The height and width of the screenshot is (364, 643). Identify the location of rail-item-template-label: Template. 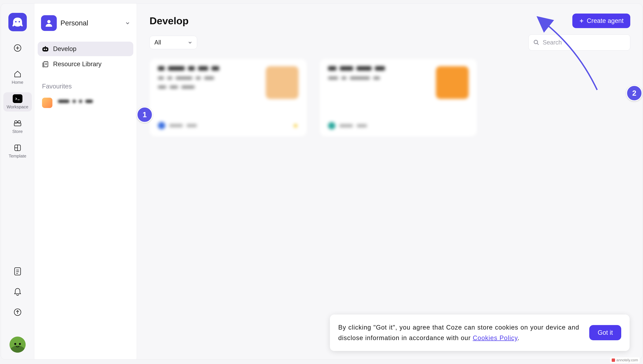
(18, 156).